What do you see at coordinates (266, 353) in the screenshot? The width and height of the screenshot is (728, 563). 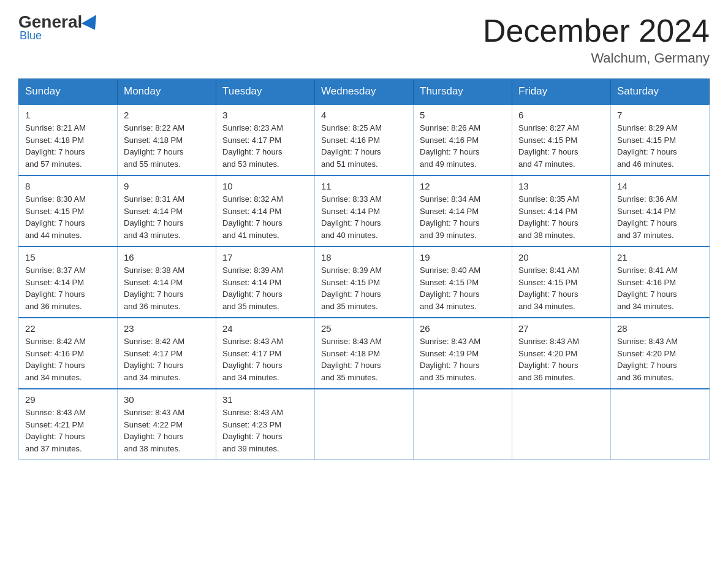 I see `calendar-cell: 24 Sunrise: 8:43 AM Sunset: 4:17 PM Dayl…` at bounding box center [266, 353].